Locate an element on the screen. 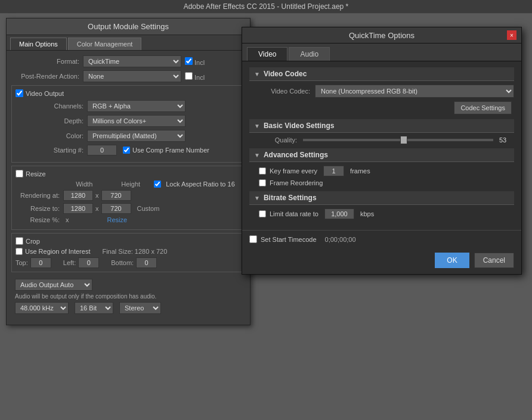 The height and width of the screenshot is (420, 532). post-render-row: Post-Render Action: None Incl is located at coordinates (128, 76).